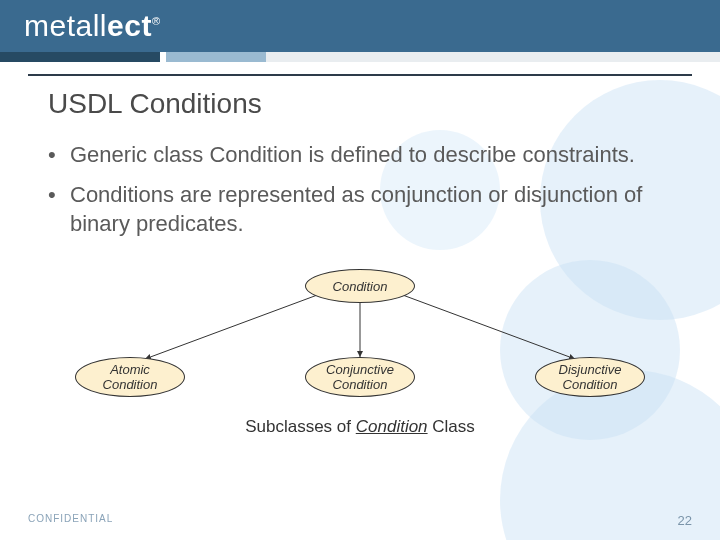 This screenshot has height=540, width=720. What do you see at coordinates (590, 377) in the screenshot?
I see `diagram-node-child: Disjunctive Condition` at bounding box center [590, 377].